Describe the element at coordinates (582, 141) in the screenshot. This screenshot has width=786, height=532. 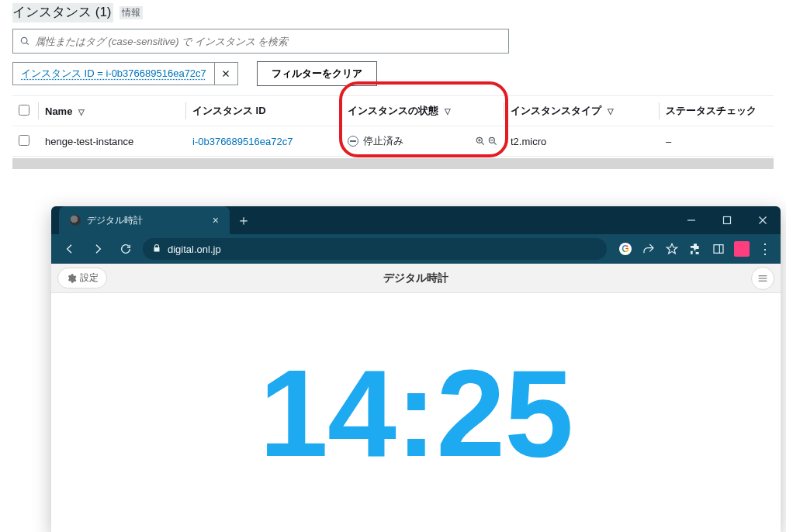
I see `cell-type: t2.micro` at that location.